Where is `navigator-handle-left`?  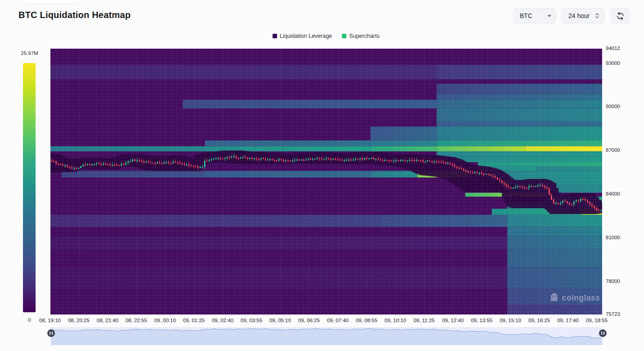
navigator-handle-left is located at coordinates (51, 333).